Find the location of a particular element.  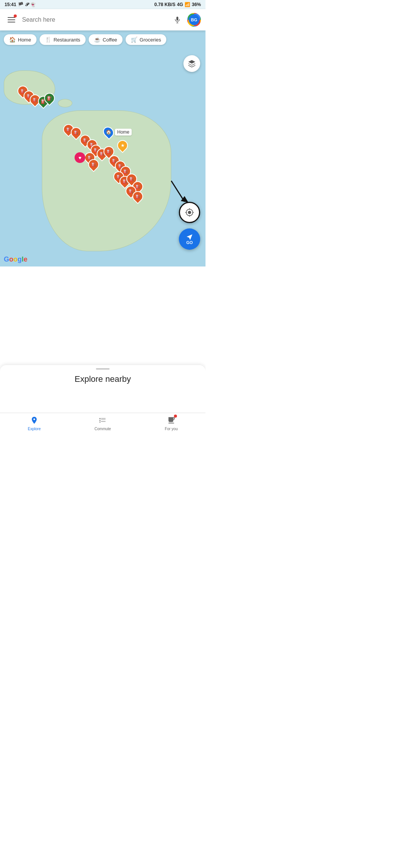

nav-label-explore: Explore is located at coordinates (34, 429).